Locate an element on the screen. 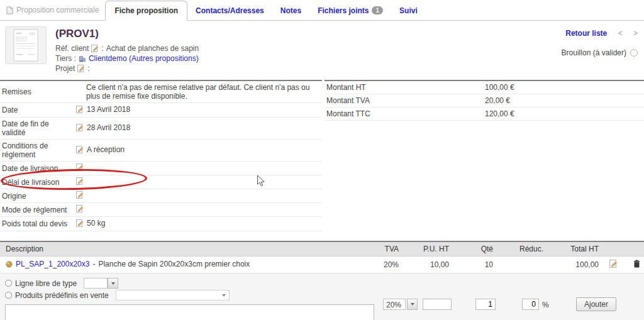 The width and height of the screenshot is (644, 320). product-icon is located at coordinates (9, 264).